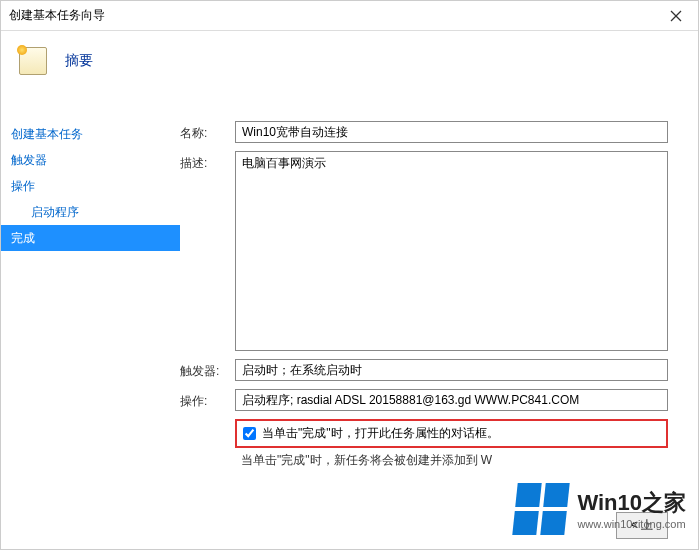  I want to click on sidebar-item-create-task: 创建基本任务, so click(90, 134).